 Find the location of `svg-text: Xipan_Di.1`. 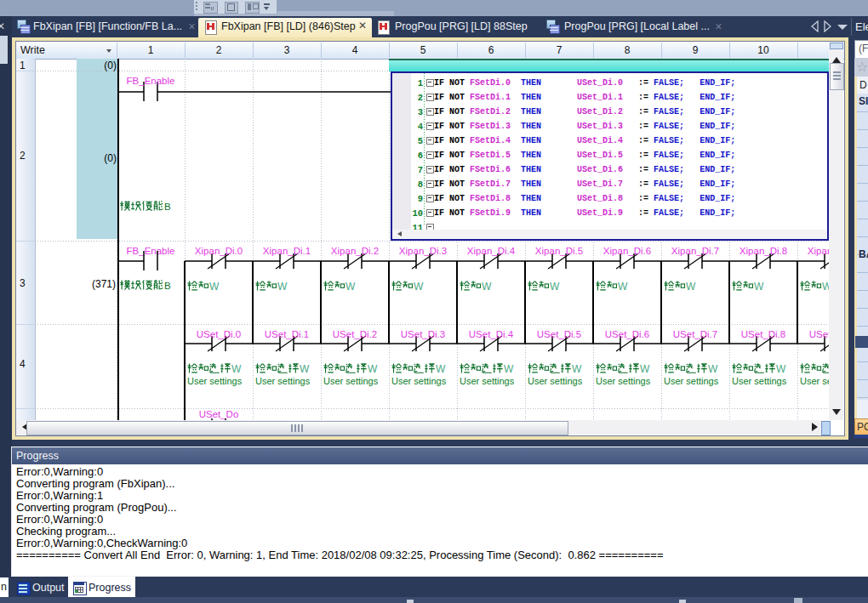

svg-text: Xipan_Di.1 is located at coordinates (287, 251).